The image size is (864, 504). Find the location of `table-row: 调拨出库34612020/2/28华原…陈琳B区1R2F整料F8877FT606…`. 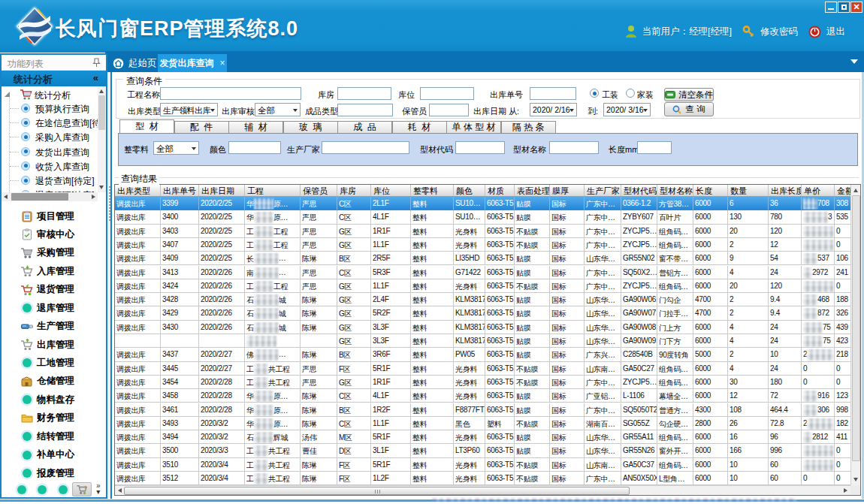

table-row: 调拨出库34612020/2/28华原…陈琳B区1R2F整料F8877FT606… is located at coordinates (482, 410).